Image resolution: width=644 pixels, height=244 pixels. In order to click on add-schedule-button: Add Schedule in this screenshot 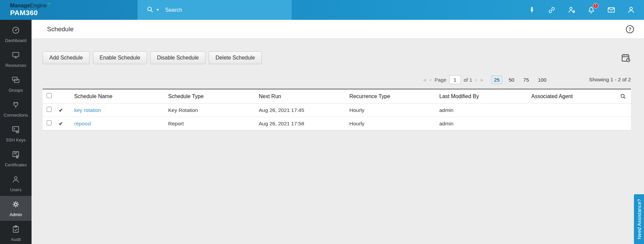, I will do `click(66, 58)`.